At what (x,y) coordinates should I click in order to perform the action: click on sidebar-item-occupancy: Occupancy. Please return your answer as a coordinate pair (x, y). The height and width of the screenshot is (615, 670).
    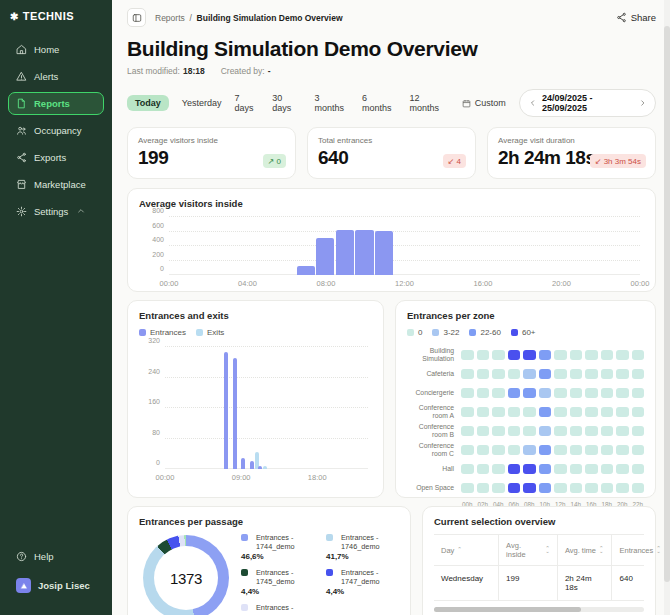
    Looking at the image, I should click on (56, 130).